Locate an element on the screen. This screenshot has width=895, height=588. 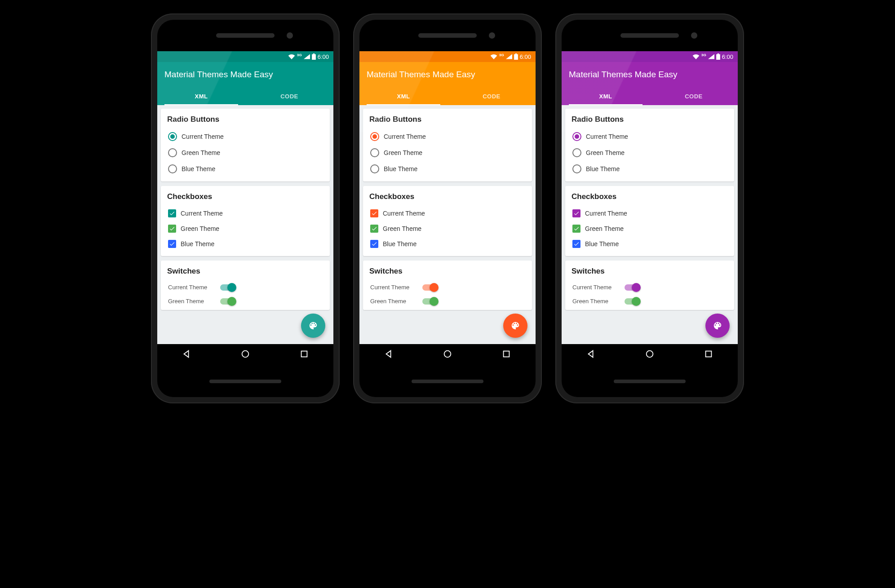
switch-label: Current Theme is located at coordinates (595, 287).